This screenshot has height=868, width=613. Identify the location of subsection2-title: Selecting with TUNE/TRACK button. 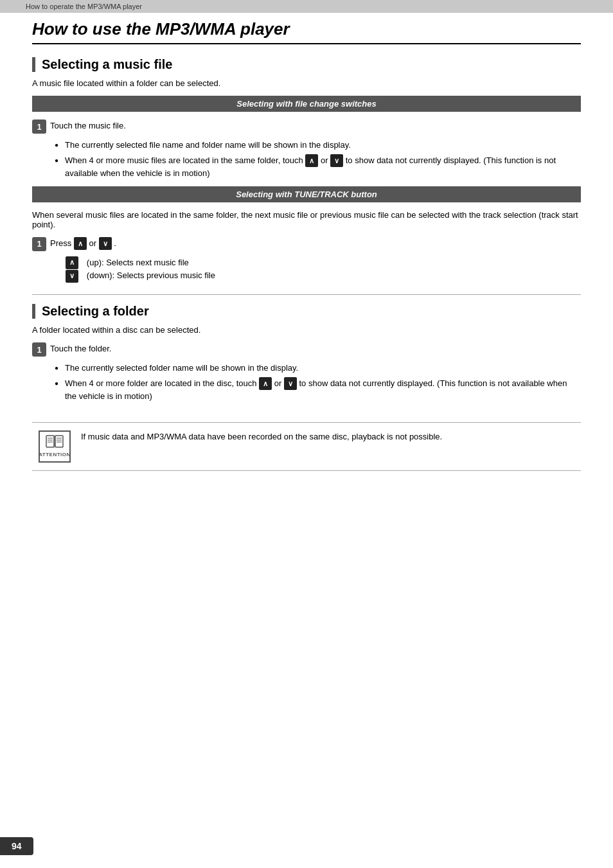
(306, 194).